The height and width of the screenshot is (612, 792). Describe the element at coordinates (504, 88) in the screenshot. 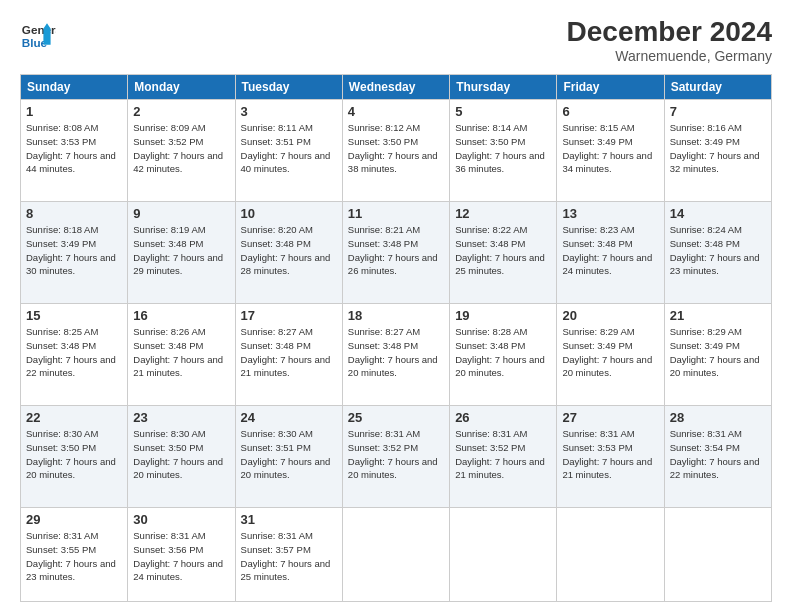

I see `weekday-header: Thursday` at that location.